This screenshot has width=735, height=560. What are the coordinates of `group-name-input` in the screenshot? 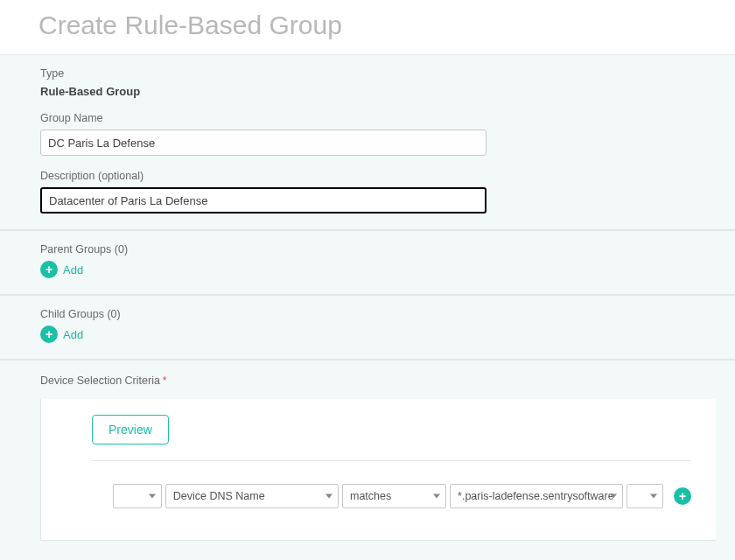 It's located at (263, 143).